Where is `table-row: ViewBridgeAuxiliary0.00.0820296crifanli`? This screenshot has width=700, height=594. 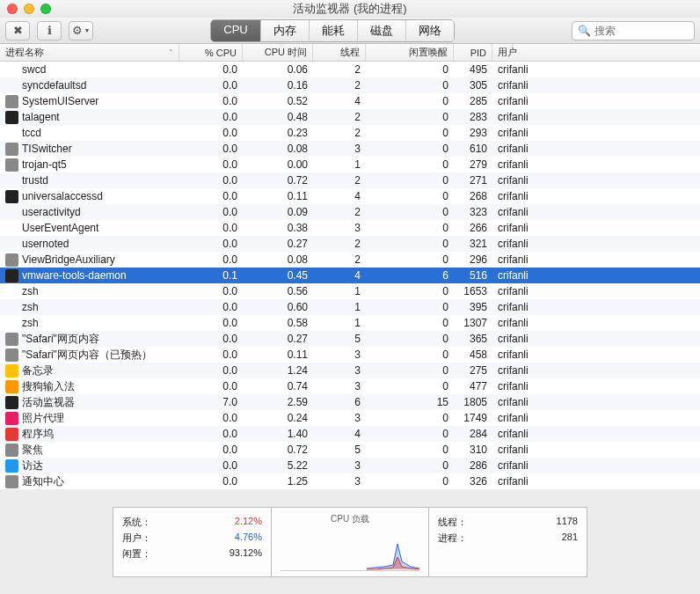 table-row: ViewBridgeAuxiliary0.00.0820296crifanli is located at coordinates (350, 260).